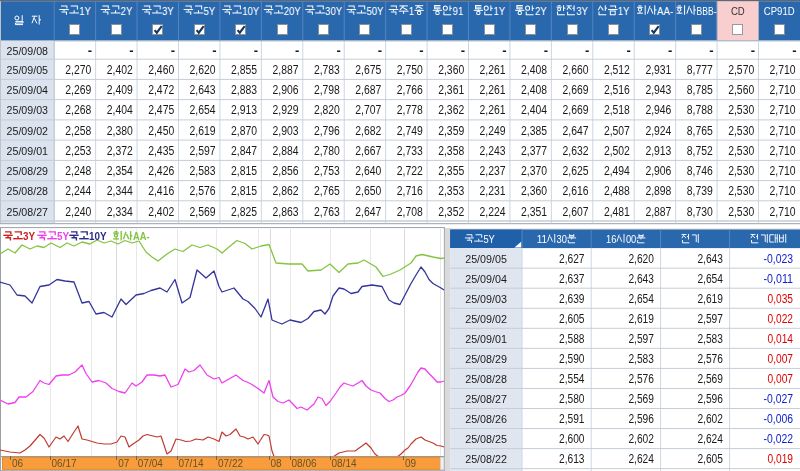 The height and width of the screenshot is (471, 800). Describe the element at coordinates (658, 191) in the screenshot. I see `svg-text: 2,898` at that location.